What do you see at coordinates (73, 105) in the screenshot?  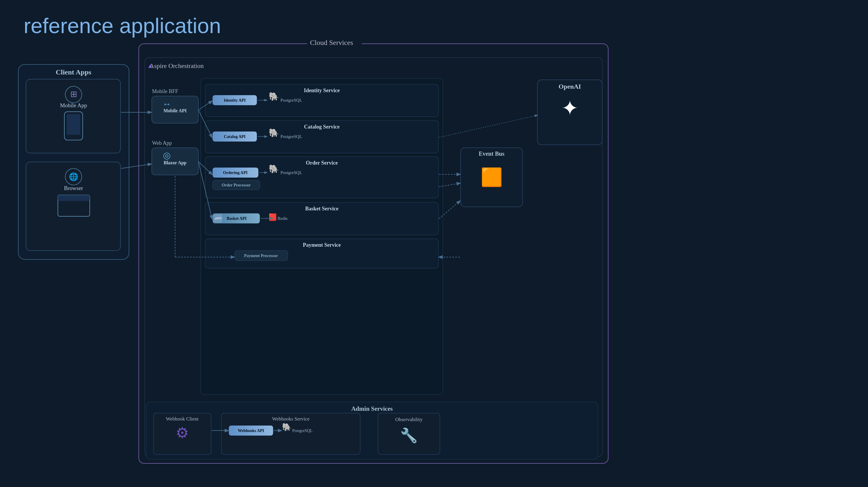 I see `svg-text: Mobile App` at bounding box center [73, 105].